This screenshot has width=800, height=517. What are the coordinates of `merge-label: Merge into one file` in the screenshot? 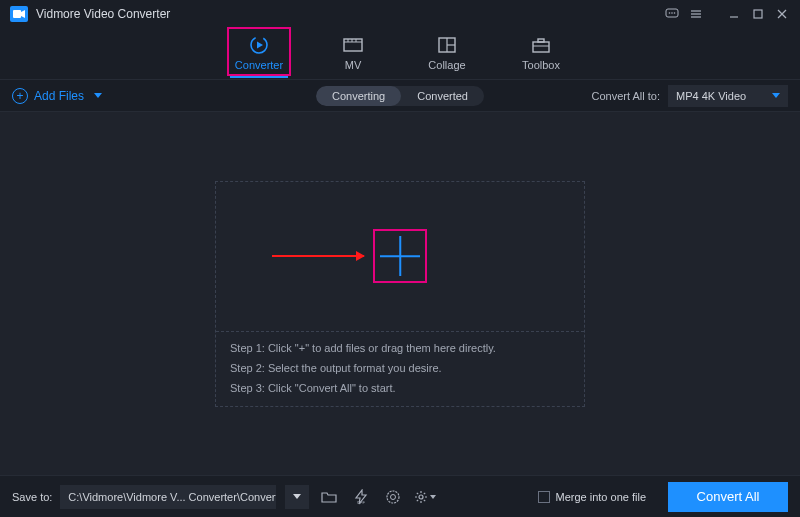 It's located at (602, 497).